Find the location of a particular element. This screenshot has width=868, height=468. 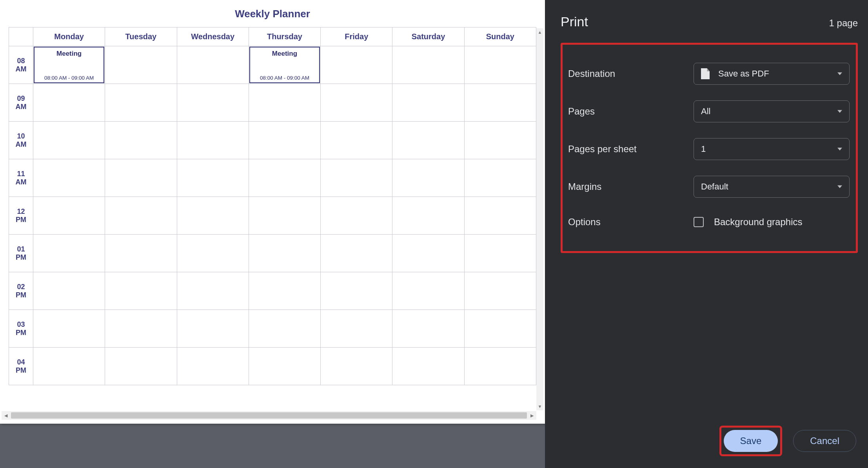

planner-title: Weekly Planner is located at coordinates (272, 14).